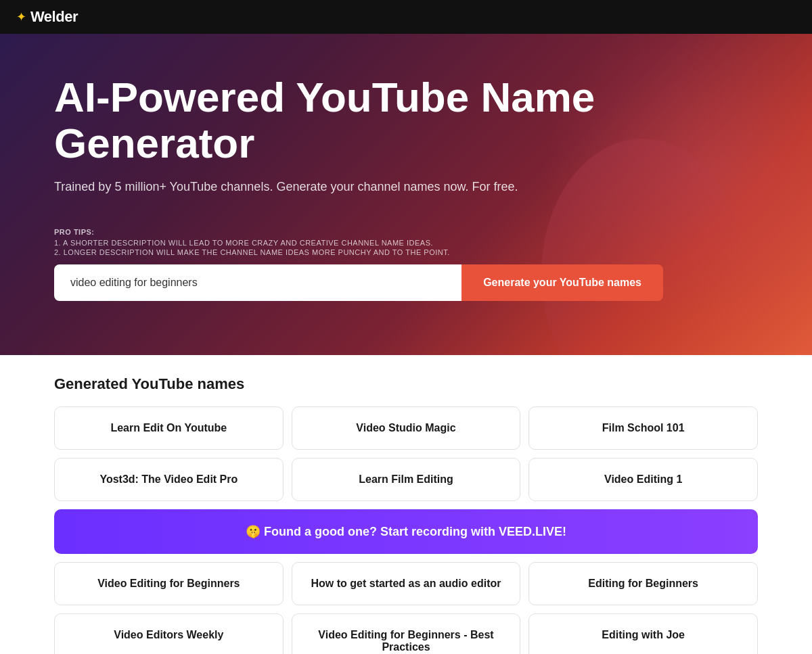 This screenshot has height=654, width=812. What do you see at coordinates (406, 17) in the screenshot?
I see `app-header: ✦ Welder` at bounding box center [406, 17].